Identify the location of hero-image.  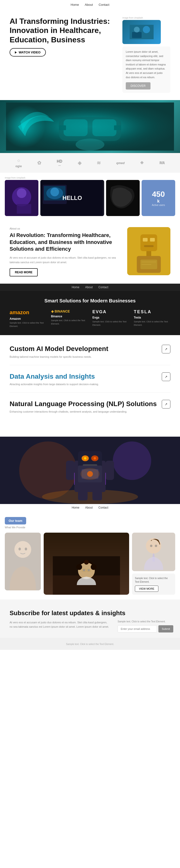
(142, 32).